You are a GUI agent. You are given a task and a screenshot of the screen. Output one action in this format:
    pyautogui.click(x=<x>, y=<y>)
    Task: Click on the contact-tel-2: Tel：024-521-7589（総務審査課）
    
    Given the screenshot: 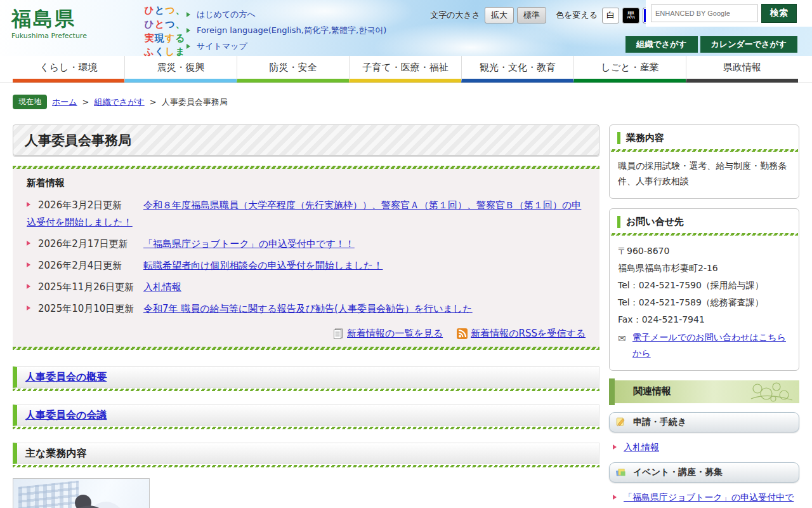 What is the action you would take?
    pyautogui.click(x=704, y=302)
    